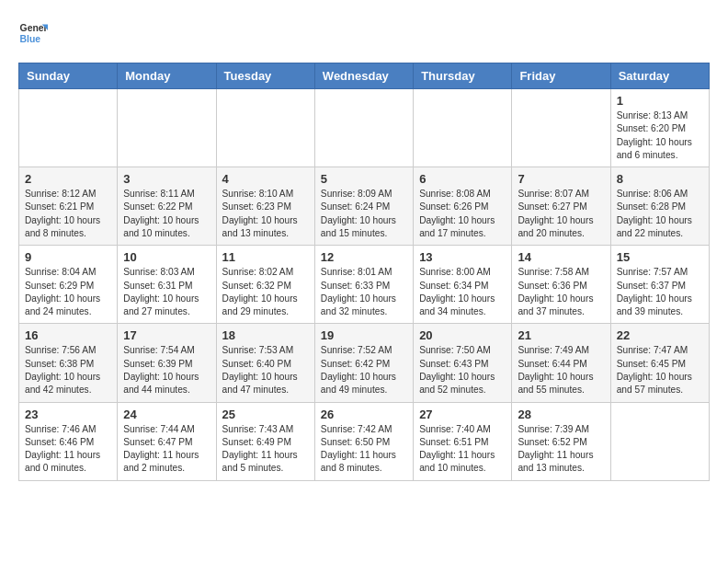  What do you see at coordinates (561, 76) in the screenshot?
I see `weekday-friday: Friday` at bounding box center [561, 76].